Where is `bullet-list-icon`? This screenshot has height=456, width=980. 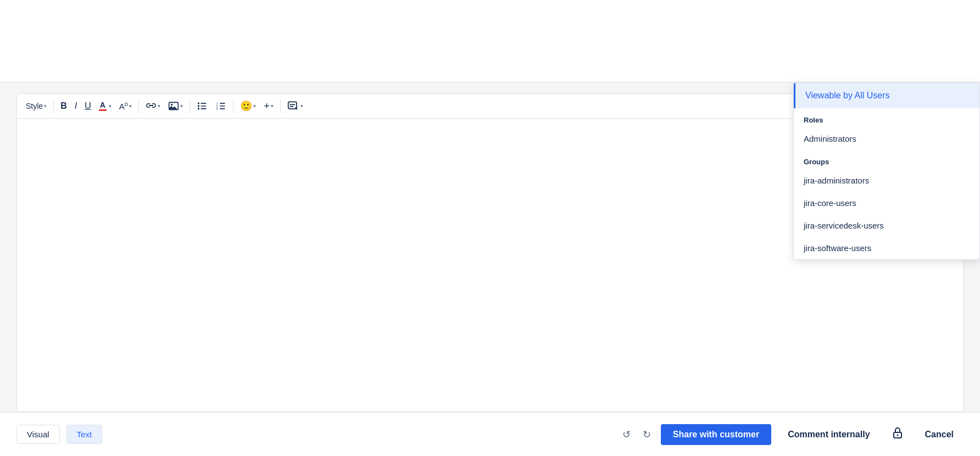 bullet-list-icon is located at coordinates (202, 106).